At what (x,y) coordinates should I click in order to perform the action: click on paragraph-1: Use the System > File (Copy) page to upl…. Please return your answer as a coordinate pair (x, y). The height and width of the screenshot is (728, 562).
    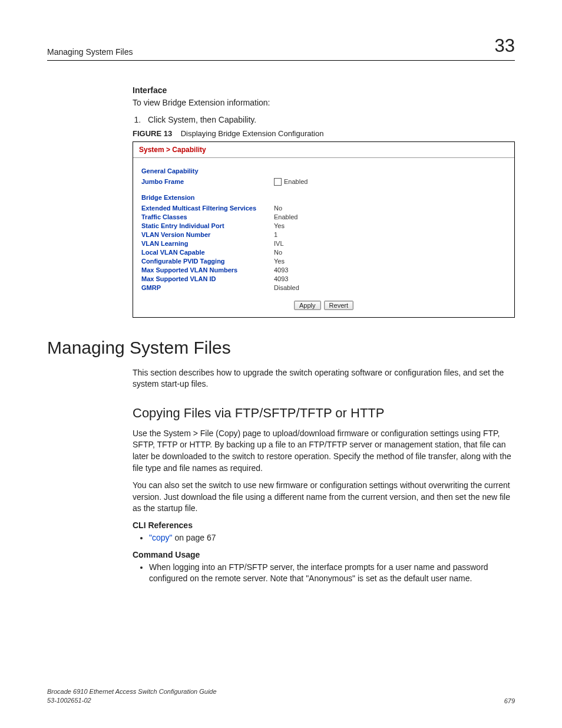
    Looking at the image, I should click on (324, 451).